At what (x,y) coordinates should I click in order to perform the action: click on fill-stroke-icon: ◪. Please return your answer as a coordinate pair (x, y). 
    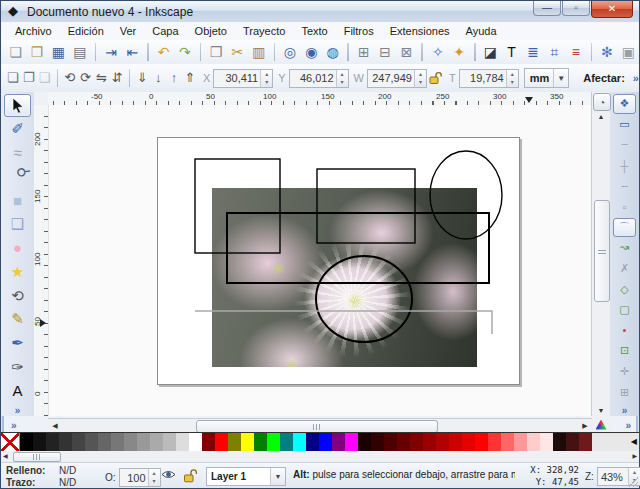
    Looking at the image, I should click on (490, 52).